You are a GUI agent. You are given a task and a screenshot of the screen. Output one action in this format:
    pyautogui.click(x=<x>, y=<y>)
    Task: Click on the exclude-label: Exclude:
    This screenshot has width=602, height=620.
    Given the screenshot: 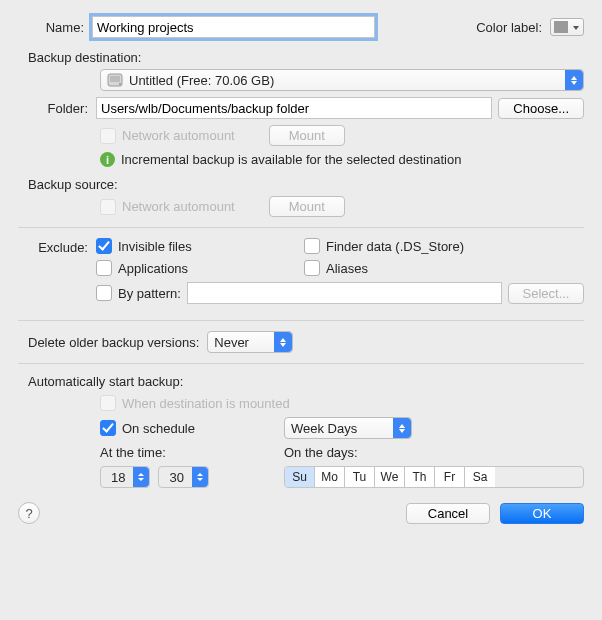 What is the action you would take?
    pyautogui.click(x=57, y=246)
    